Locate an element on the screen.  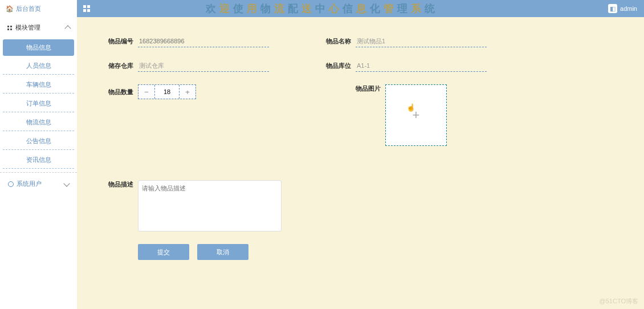
picture-label: 物品图片 is located at coordinates (370, 89).